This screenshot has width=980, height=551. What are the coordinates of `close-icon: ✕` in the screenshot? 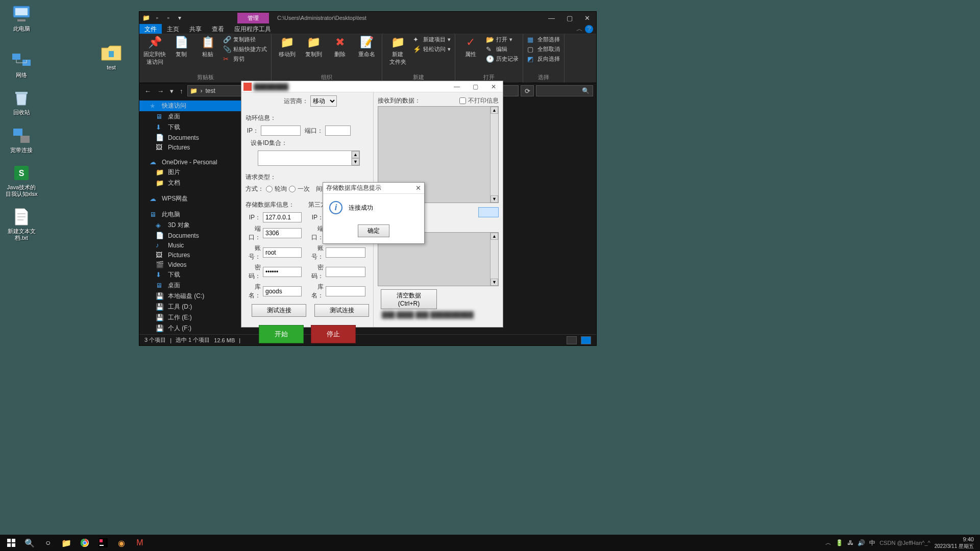 It's located at (419, 188).